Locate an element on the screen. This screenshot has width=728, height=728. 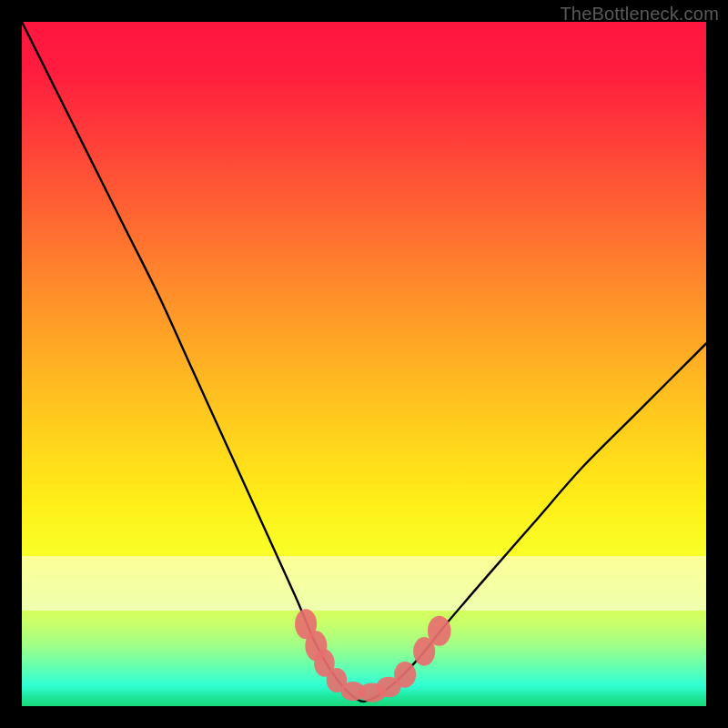
watermark-text: TheBottleneck.com is located at coordinates (639, 15).